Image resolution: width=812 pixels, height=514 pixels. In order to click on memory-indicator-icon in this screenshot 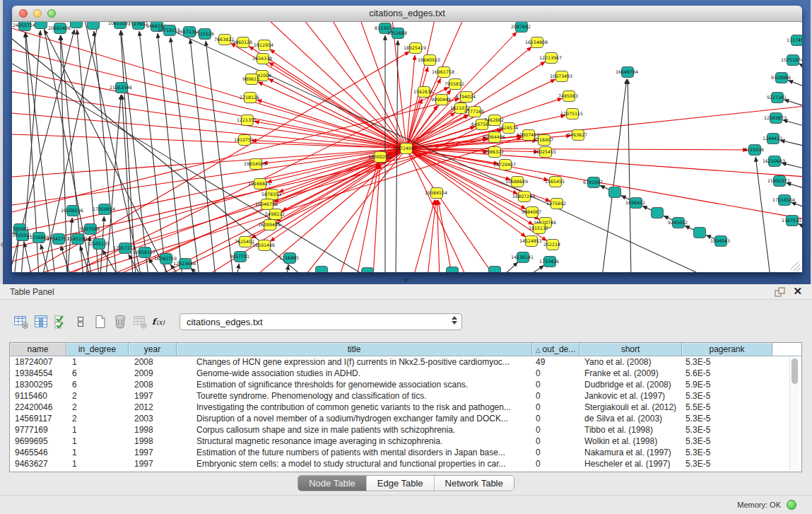, I will do `click(792, 505)`.